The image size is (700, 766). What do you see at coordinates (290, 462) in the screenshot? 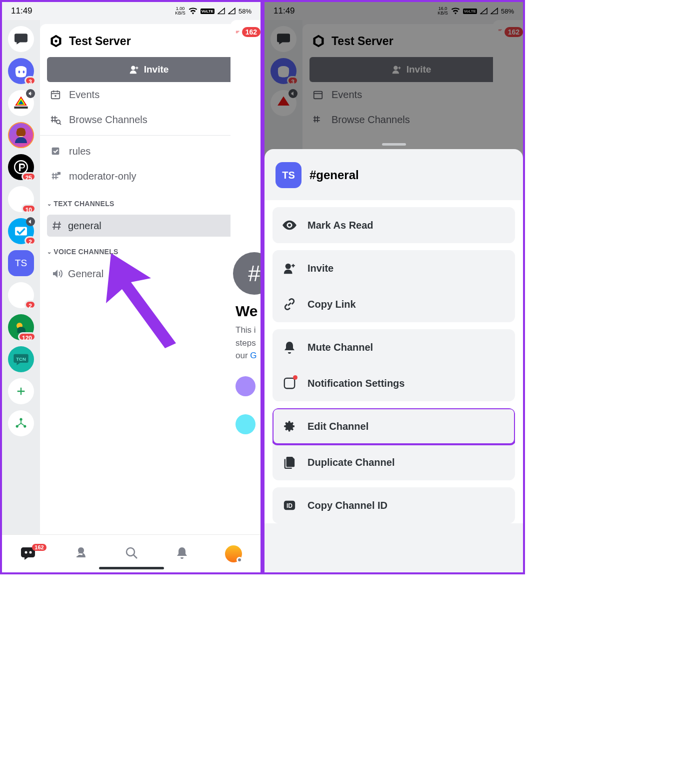
I see `copy-icon` at bounding box center [290, 462].